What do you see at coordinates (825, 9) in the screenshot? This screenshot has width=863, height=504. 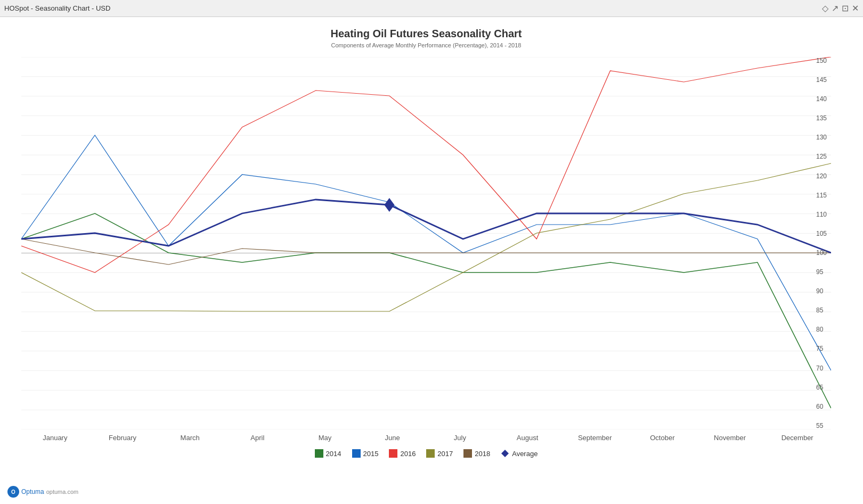 I see `diamond-icon: ◇` at bounding box center [825, 9].